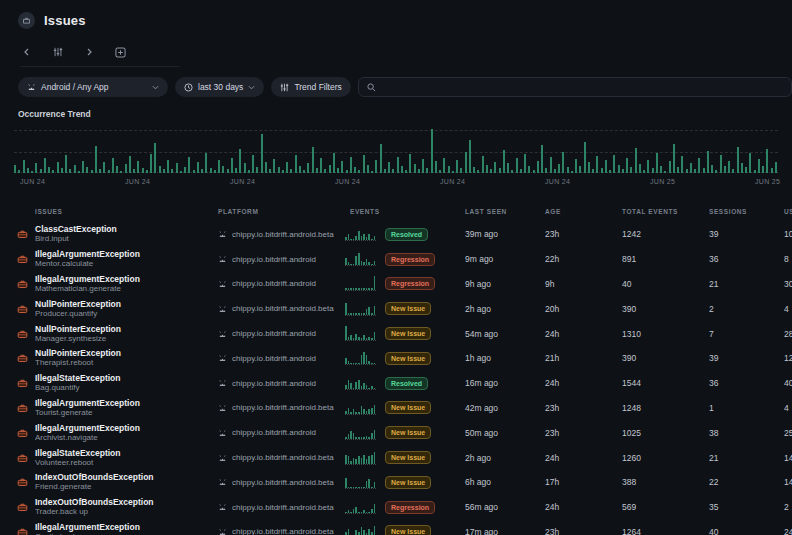 The image size is (792, 535). I want to click on total-events-value: 1260, so click(666, 458).